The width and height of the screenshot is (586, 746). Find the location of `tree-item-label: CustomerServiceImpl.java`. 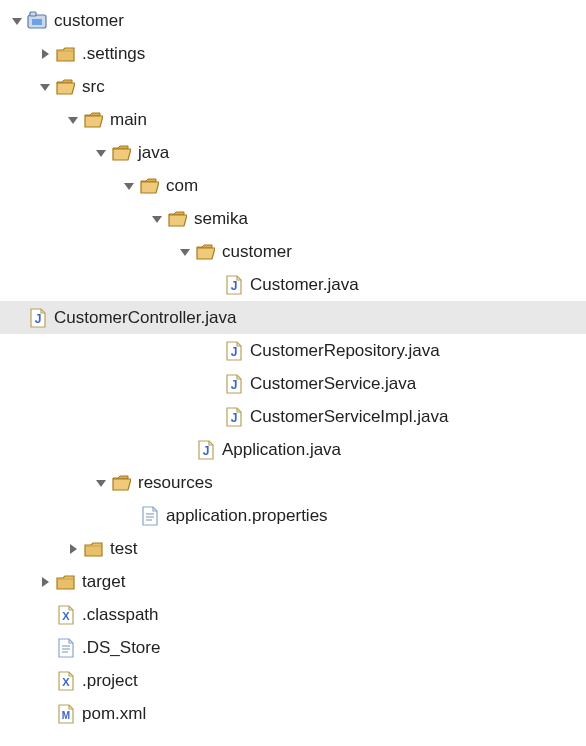

tree-item-label: CustomerServiceImpl.java is located at coordinates (349, 417).